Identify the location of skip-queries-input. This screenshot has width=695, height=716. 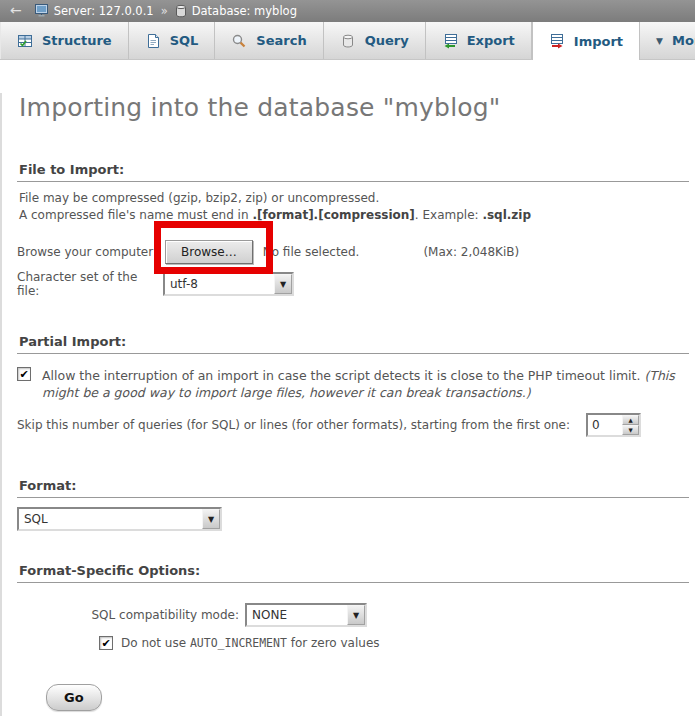
(605, 425).